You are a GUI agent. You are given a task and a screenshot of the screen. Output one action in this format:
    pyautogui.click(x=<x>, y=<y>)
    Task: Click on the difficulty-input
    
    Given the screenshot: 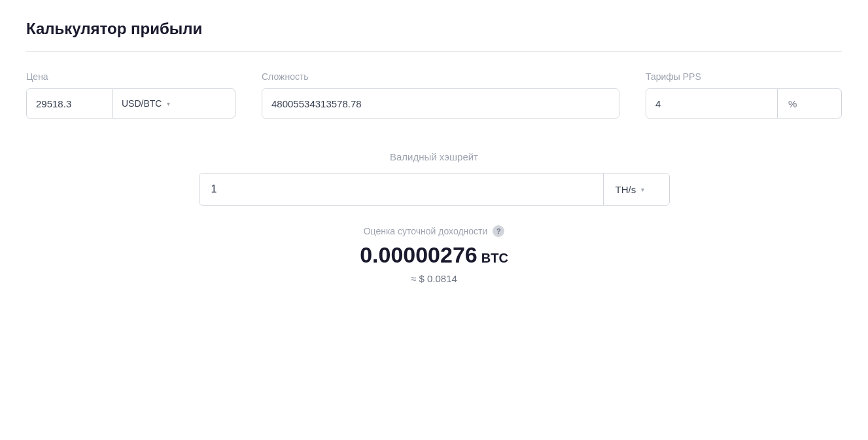 What is the action you would take?
    pyautogui.click(x=441, y=103)
    